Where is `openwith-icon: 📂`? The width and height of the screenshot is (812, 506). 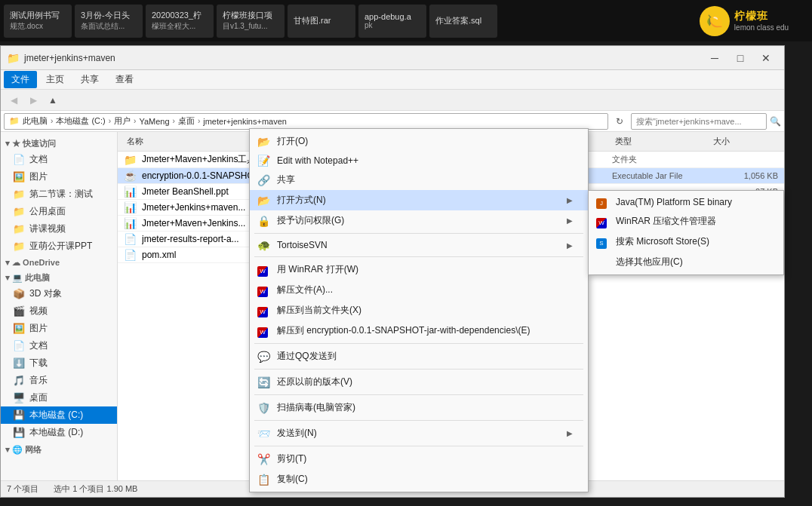
openwith-icon: 📂 is located at coordinates (264, 201).